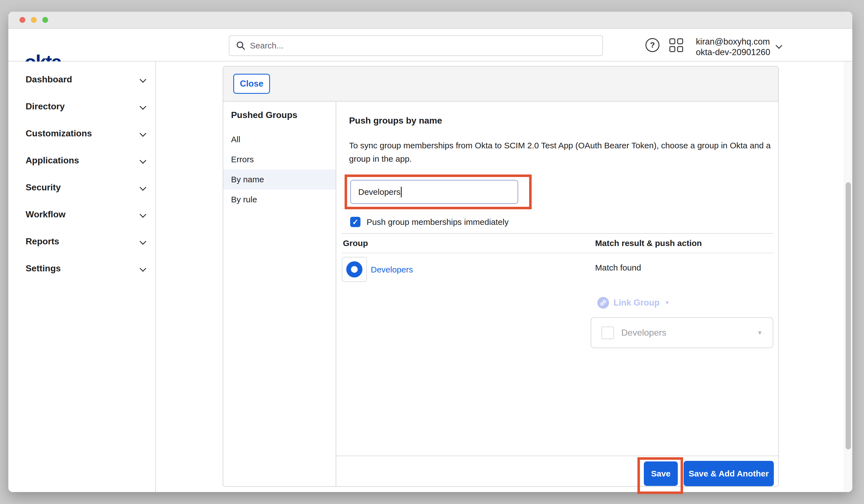 The width and height of the screenshot is (864, 504). Describe the element at coordinates (82, 134) in the screenshot. I see `sidebar-item-customizations: Customizations` at that location.